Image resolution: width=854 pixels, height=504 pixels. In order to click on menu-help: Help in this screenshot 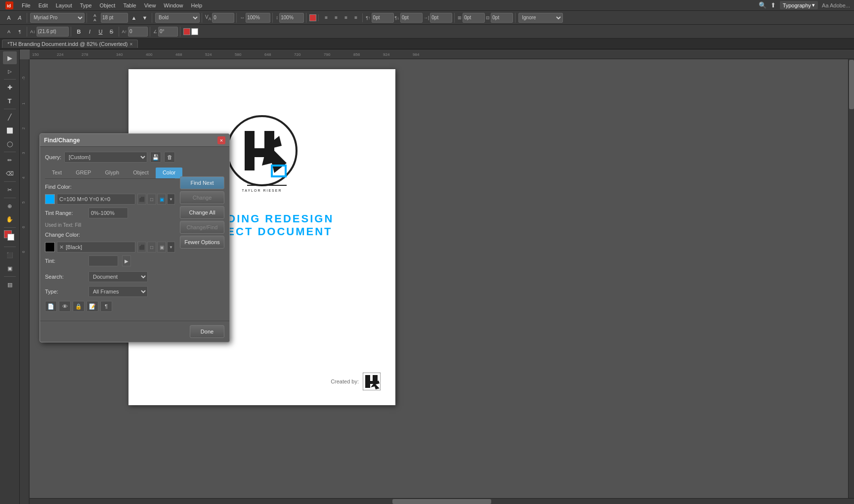, I will do `click(197, 5)`.